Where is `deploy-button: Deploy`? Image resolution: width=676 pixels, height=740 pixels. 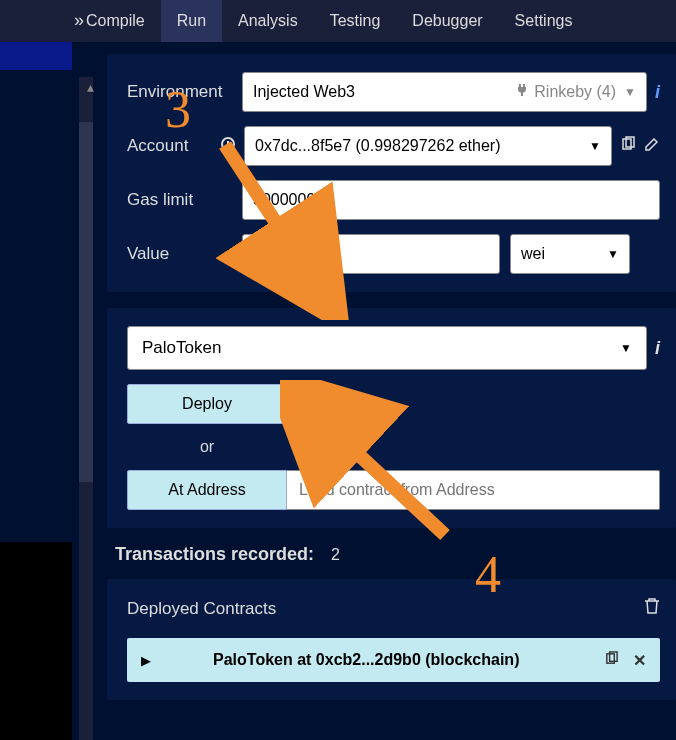
deploy-button: Deploy is located at coordinates (207, 404).